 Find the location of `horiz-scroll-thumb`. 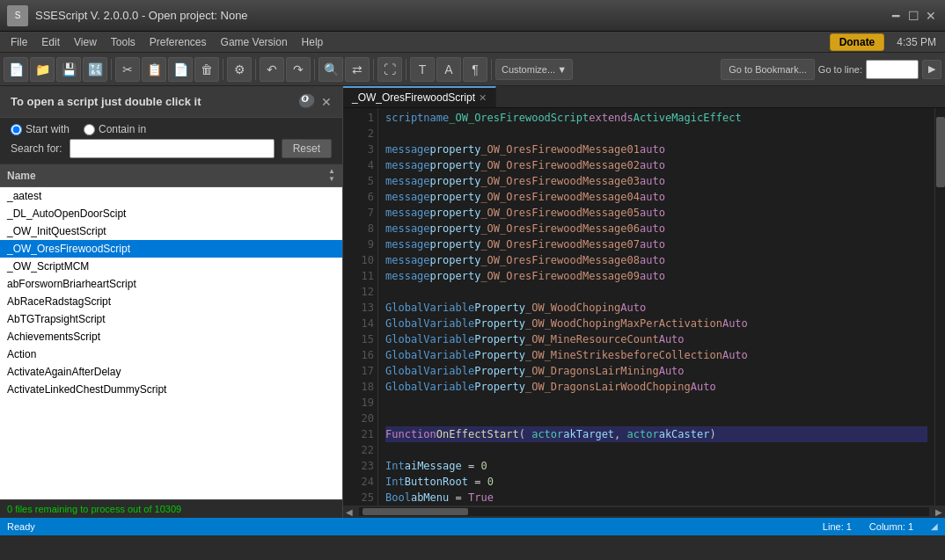

horiz-scroll-thumb is located at coordinates (415, 512).